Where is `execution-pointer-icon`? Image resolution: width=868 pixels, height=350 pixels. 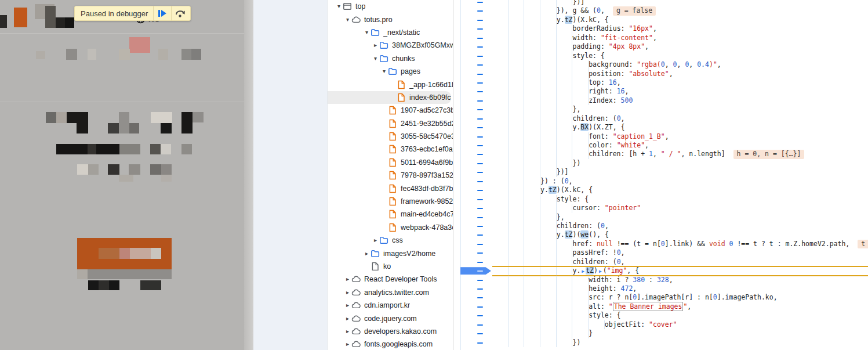 execution-pointer-icon is located at coordinates (475, 270).